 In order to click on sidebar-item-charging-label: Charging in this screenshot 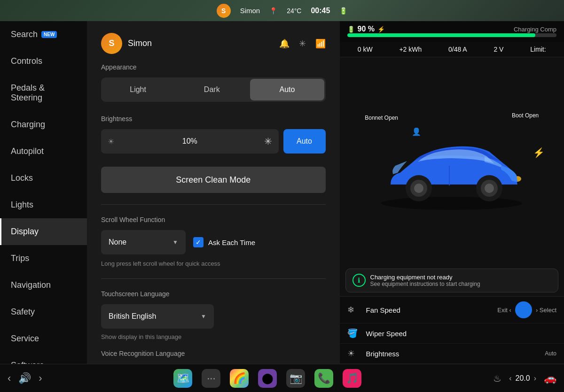, I will do `click(28, 124)`.